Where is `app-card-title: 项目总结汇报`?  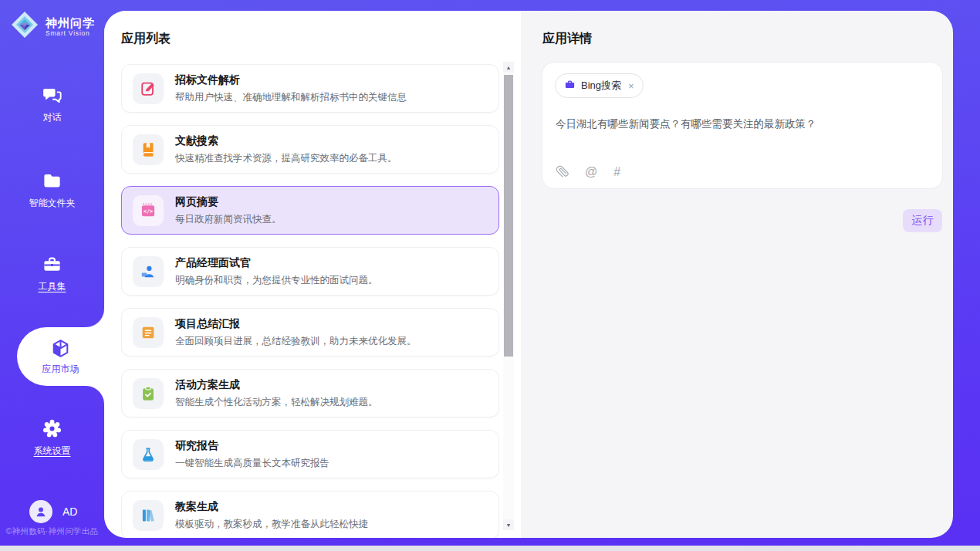 app-card-title: 项目总结汇报 is located at coordinates (296, 324).